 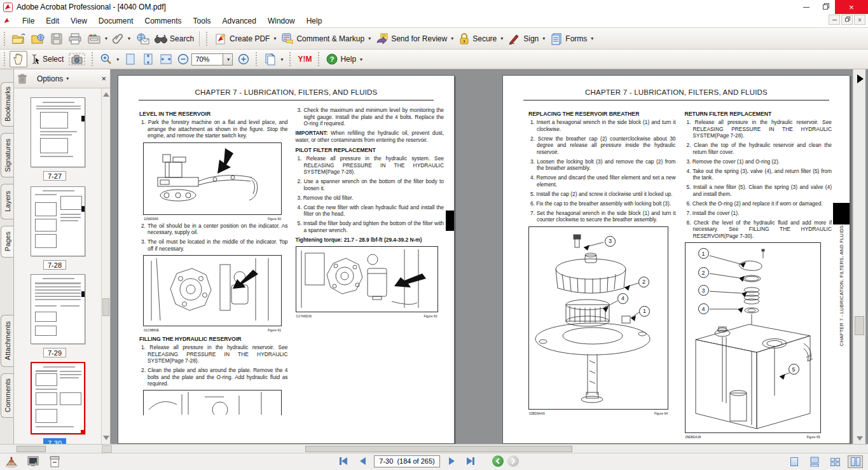 What do you see at coordinates (7, 242) in the screenshot?
I see `tab-pages: Pages` at bounding box center [7, 242].